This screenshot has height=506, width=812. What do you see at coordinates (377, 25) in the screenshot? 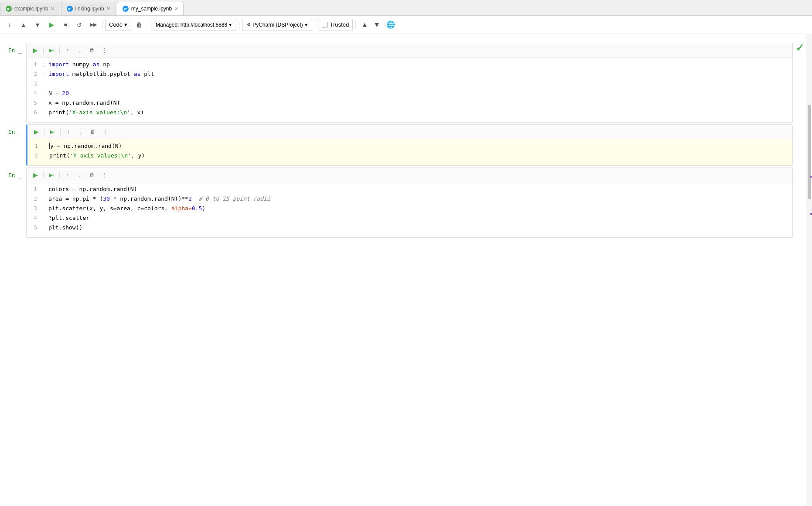
I see `nav-down-button: ▼` at bounding box center [377, 25].